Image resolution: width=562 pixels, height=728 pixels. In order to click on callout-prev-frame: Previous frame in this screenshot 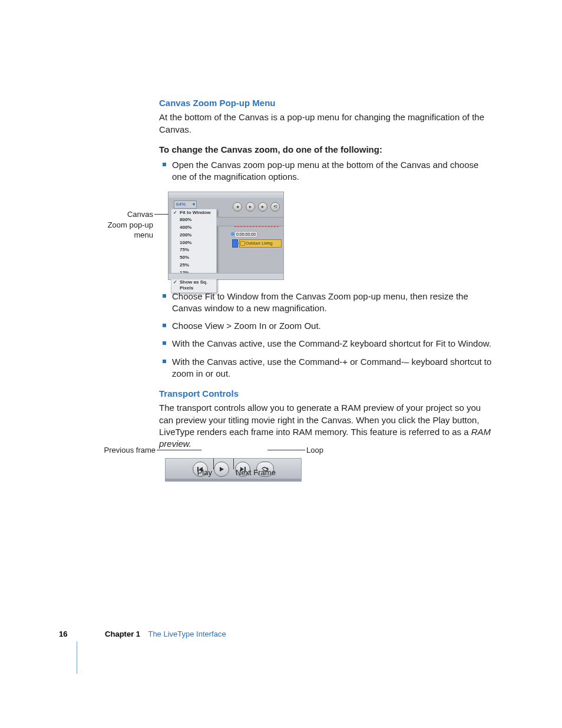, I will do `click(128, 450)`.